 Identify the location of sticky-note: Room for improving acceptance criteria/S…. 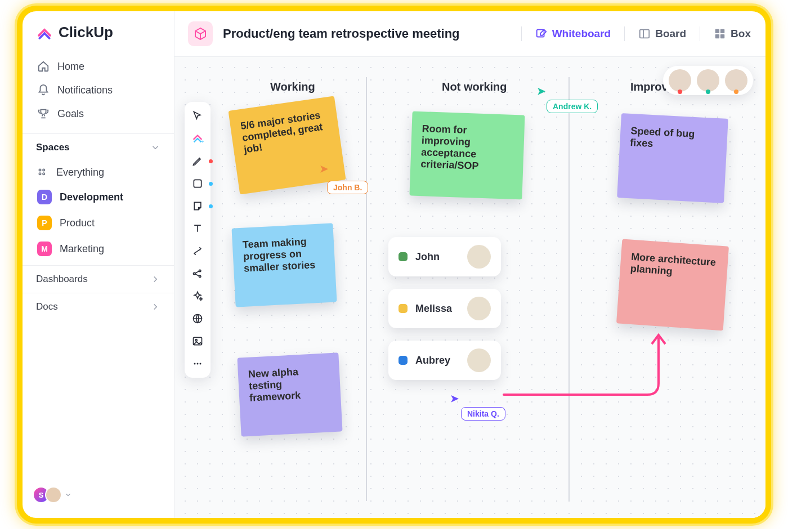
(467, 155).